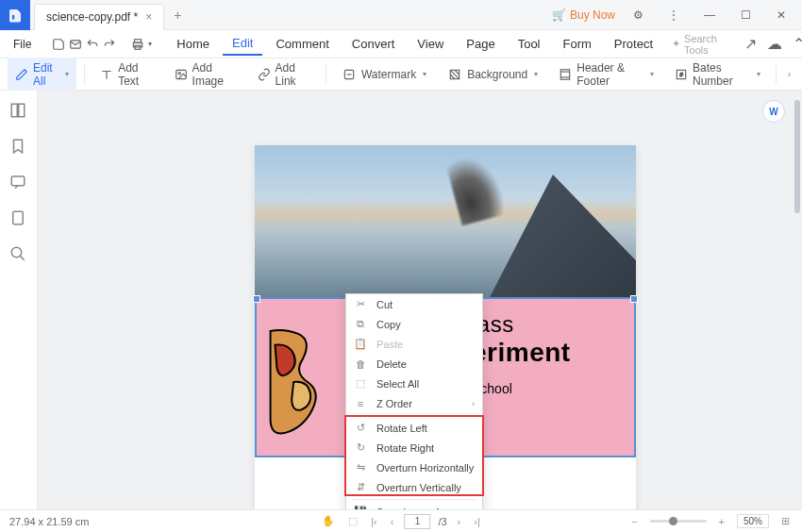 Image resolution: width=802 pixels, height=532 pixels. What do you see at coordinates (401, 521) in the screenshot?
I see `statusbar: 27.94 x 21.59 cm ✋ ⬚ |‹ ‹ /3 › ›| − + 50…` at bounding box center [401, 521].